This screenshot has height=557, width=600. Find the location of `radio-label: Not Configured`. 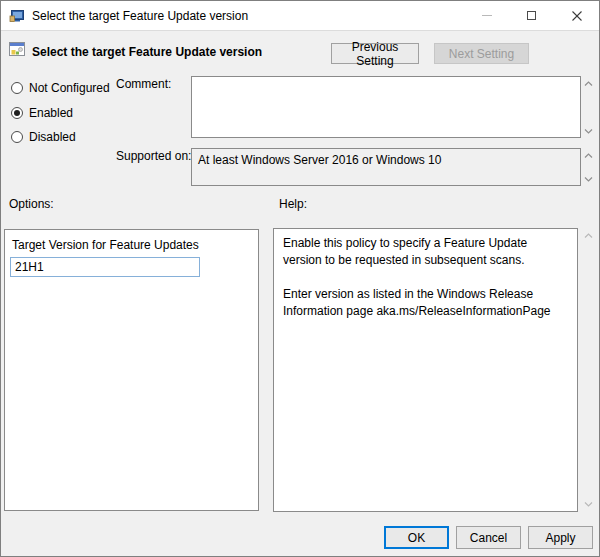

radio-label: Not Configured is located at coordinates (70, 88).